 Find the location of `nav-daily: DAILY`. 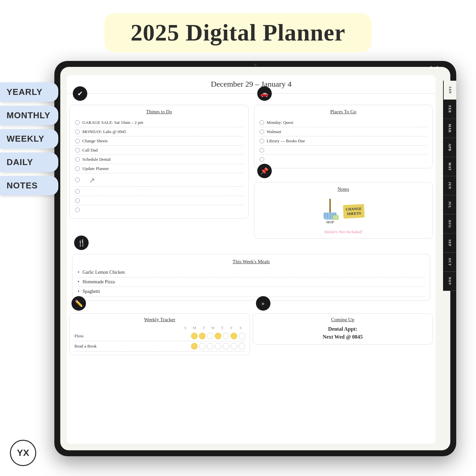

nav-daily: DAILY is located at coordinates (29, 162).